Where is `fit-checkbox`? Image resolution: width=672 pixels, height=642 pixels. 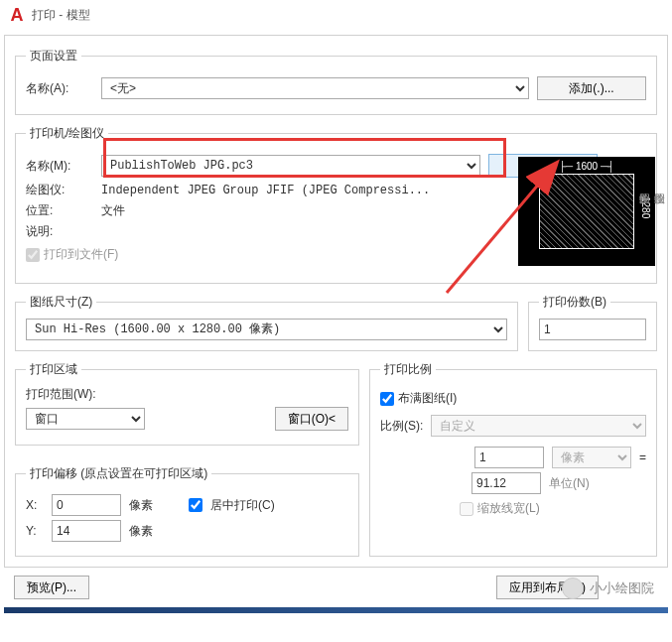
fit-checkbox is located at coordinates (387, 399).